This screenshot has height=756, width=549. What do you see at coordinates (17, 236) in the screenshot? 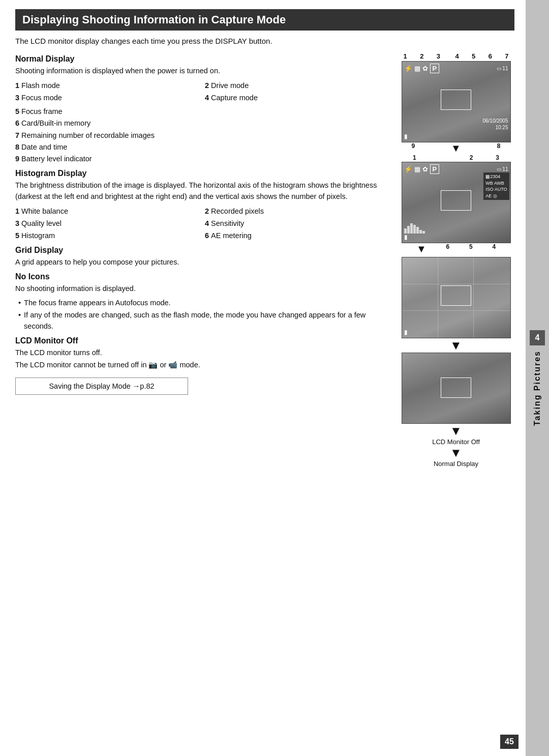
I see `hist-num-5: 5` at bounding box center [17, 236].